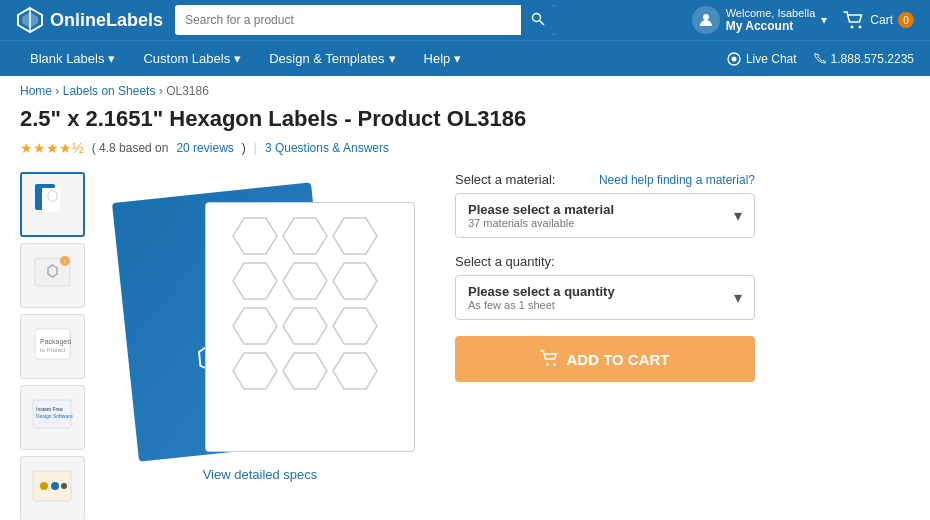  Describe the element at coordinates (52, 346) in the screenshot. I see `thumbnails: ↑ Packaged to Protect Instant Free` at that location.